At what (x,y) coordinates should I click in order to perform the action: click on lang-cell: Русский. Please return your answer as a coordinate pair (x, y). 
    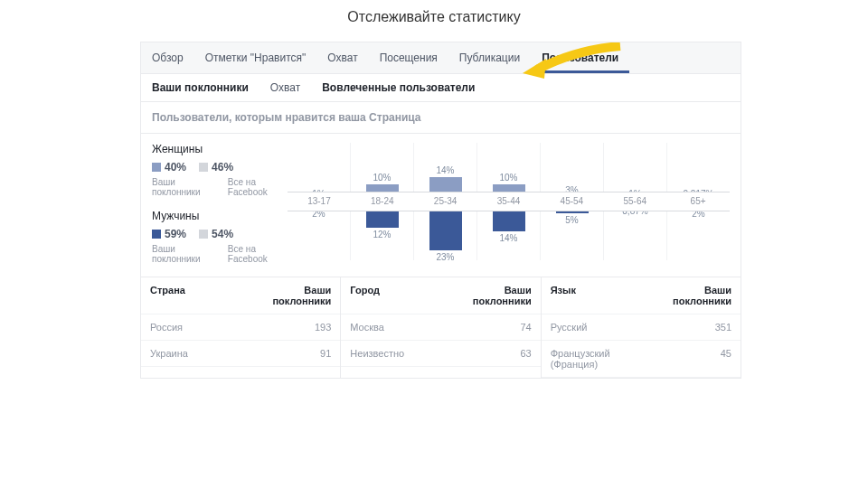
    Looking at the image, I should click on (591, 327).